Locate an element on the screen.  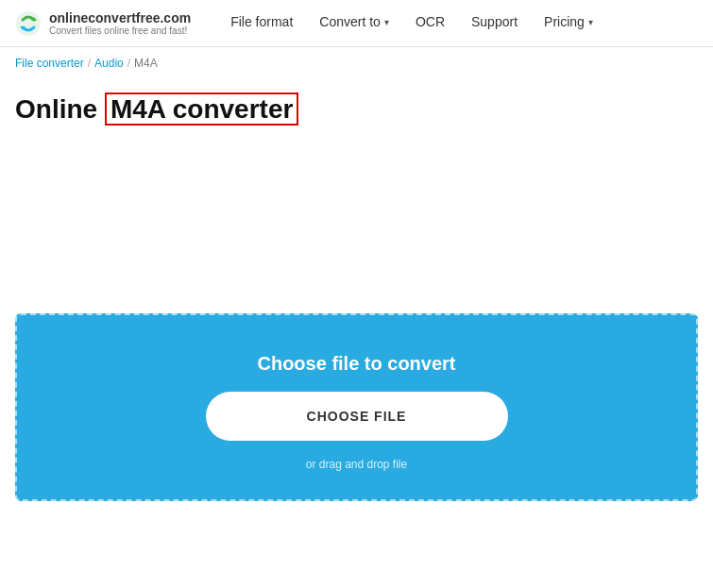
title-highlight: M4A converter is located at coordinates (202, 109).